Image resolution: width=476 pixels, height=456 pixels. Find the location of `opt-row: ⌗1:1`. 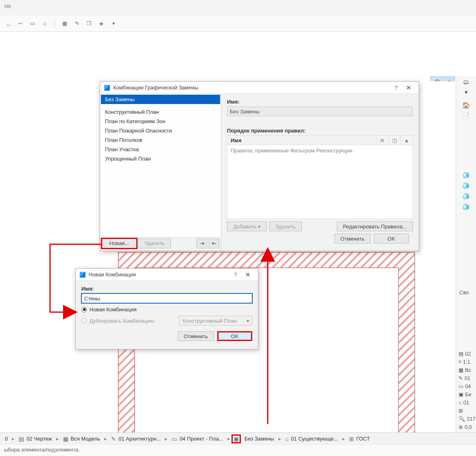

opt-row: ⌗1:1 is located at coordinates (466, 362).